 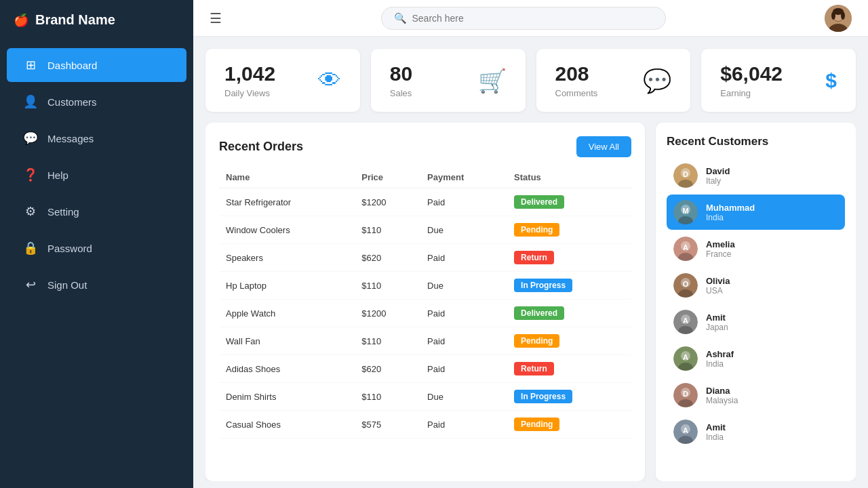 What do you see at coordinates (717, 176) in the screenshot?
I see `customer-info: David Italy` at bounding box center [717, 176].